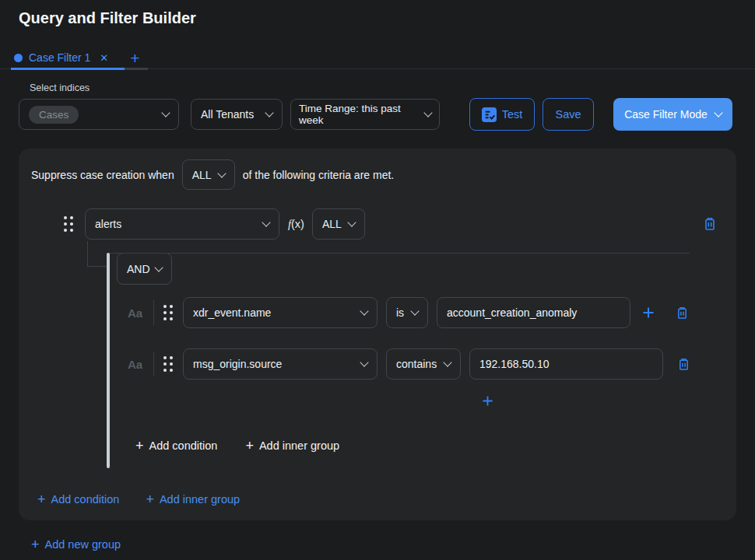 Image resolution: width=755 pixels, height=560 pixels. I want to click on condition-field-value: msg_origin.source, so click(237, 364).